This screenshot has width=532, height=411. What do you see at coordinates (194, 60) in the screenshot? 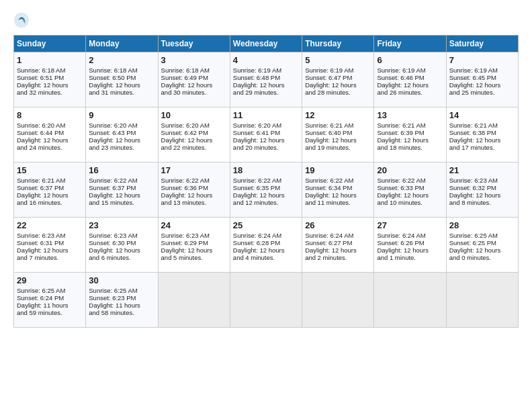
I see `day-number: 3` at bounding box center [194, 60].